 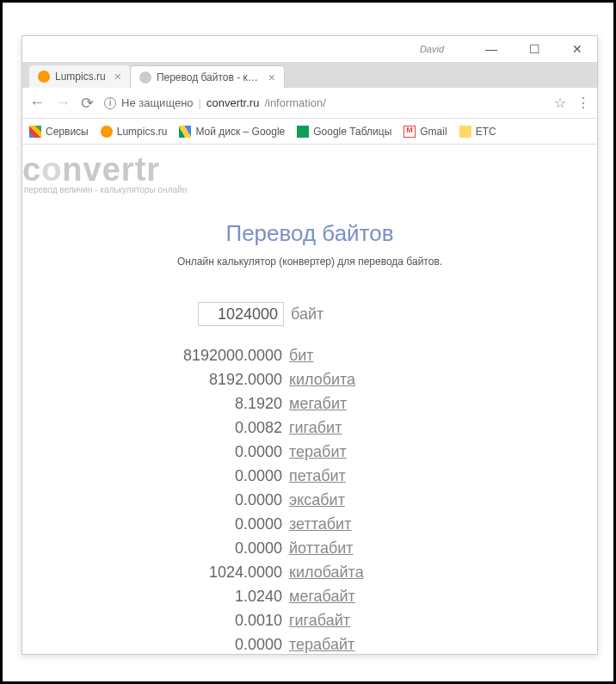 What do you see at coordinates (143, 132) in the screenshot?
I see `bookmark-label: Lumpics.ru` at bounding box center [143, 132].